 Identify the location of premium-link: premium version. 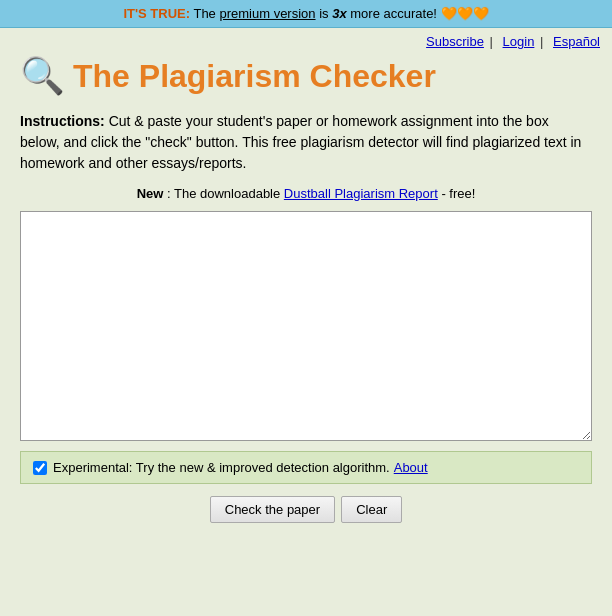
(267, 14).